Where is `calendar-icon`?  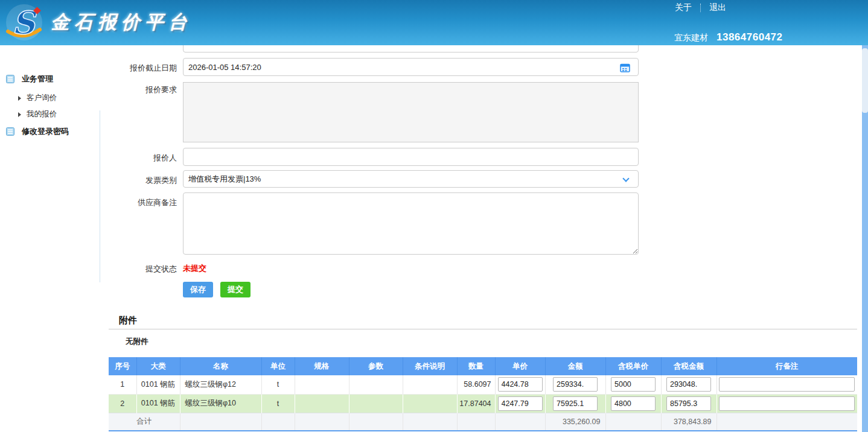 calendar-icon is located at coordinates (625, 68).